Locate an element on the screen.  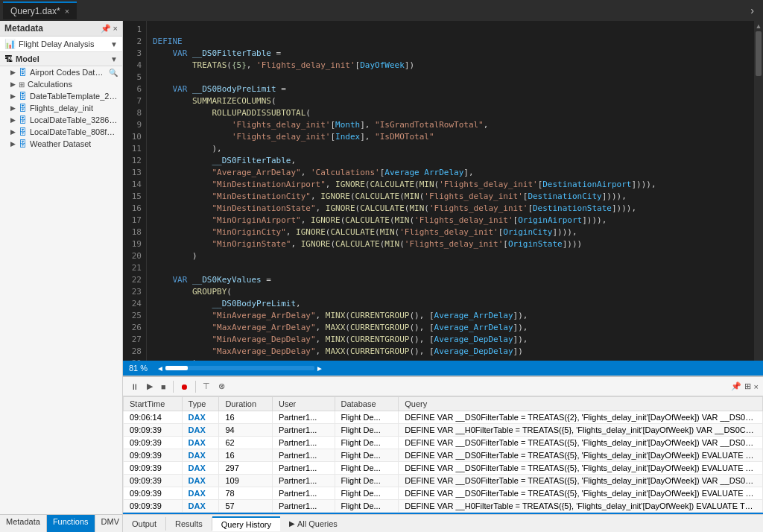
tree-item-label5: LocalDateTable_32868f5e- is located at coordinates (74, 120).